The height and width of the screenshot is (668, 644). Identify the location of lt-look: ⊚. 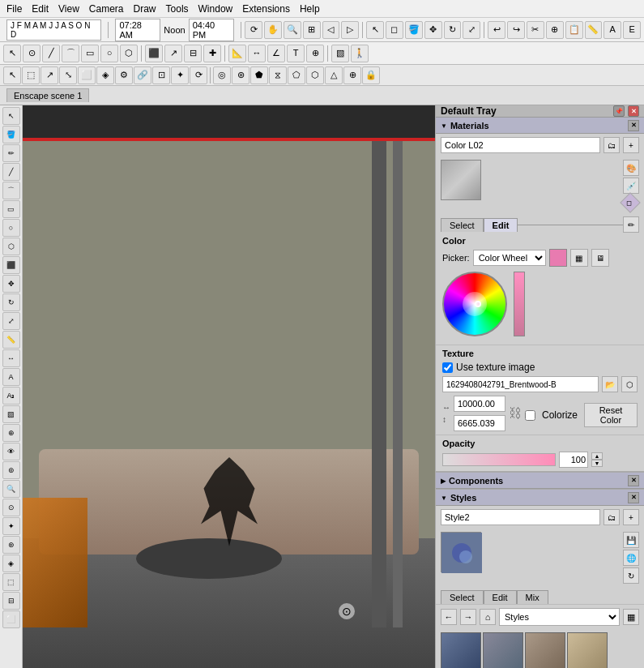
(11, 470).